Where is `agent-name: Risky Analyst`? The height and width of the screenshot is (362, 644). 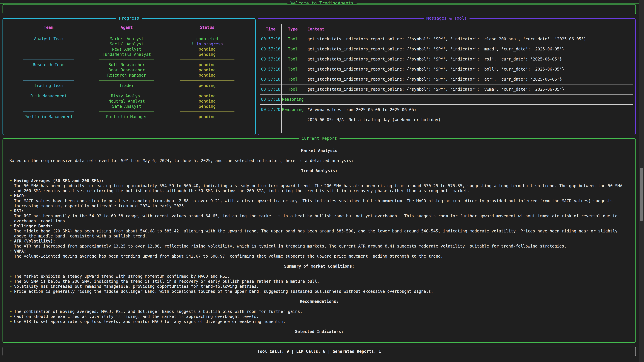
agent-name: Risky Analyst is located at coordinates (127, 96).